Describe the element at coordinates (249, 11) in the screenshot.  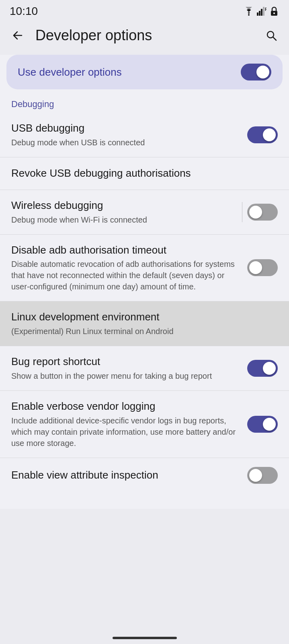
I see `wifi-icon` at that location.